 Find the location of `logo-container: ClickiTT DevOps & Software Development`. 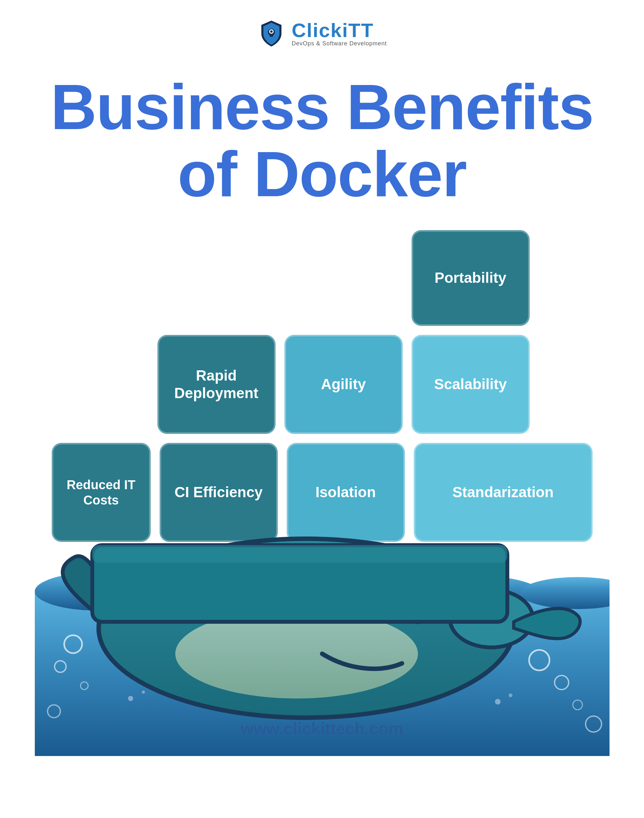

logo-container: ClickiTT DevOps & Software Development is located at coordinates (322, 34).